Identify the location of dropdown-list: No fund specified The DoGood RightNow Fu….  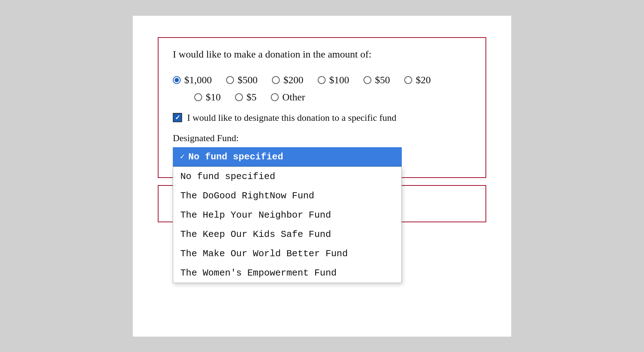
(287, 225).